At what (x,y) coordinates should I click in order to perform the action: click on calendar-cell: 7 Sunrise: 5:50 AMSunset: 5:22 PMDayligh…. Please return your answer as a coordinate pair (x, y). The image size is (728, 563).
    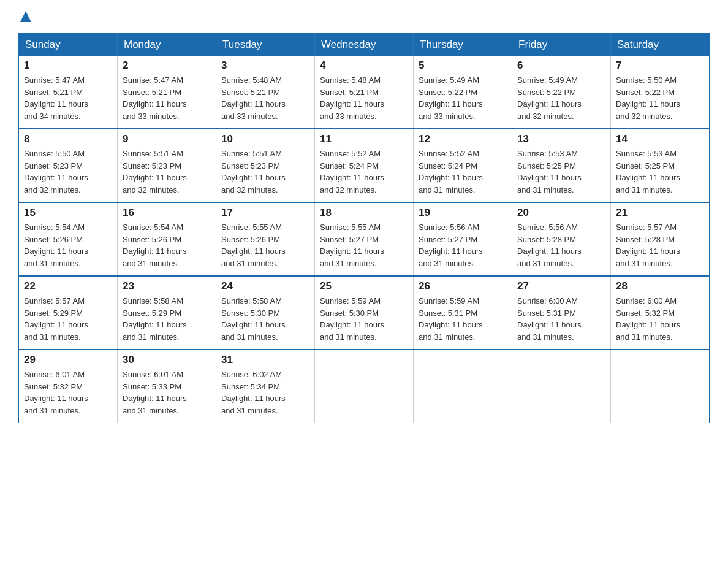
    Looking at the image, I should click on (661, 92).